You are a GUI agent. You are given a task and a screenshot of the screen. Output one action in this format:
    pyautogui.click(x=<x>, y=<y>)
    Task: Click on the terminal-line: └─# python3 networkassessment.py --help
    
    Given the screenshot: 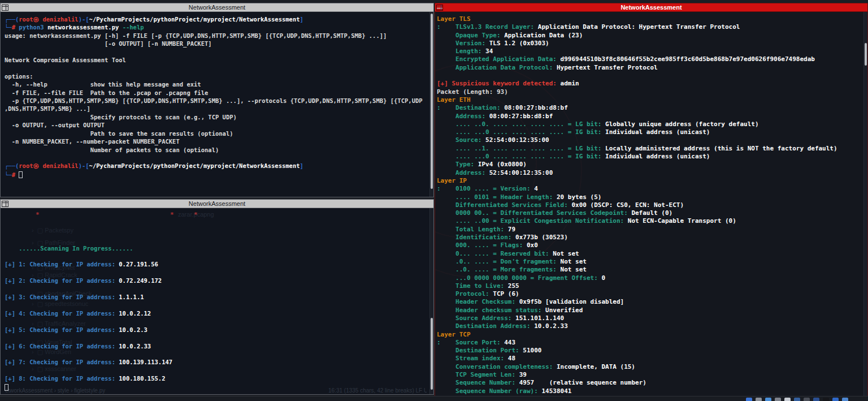 What is the action you would take?
    pyautogui.click(x=216, y=27)
    